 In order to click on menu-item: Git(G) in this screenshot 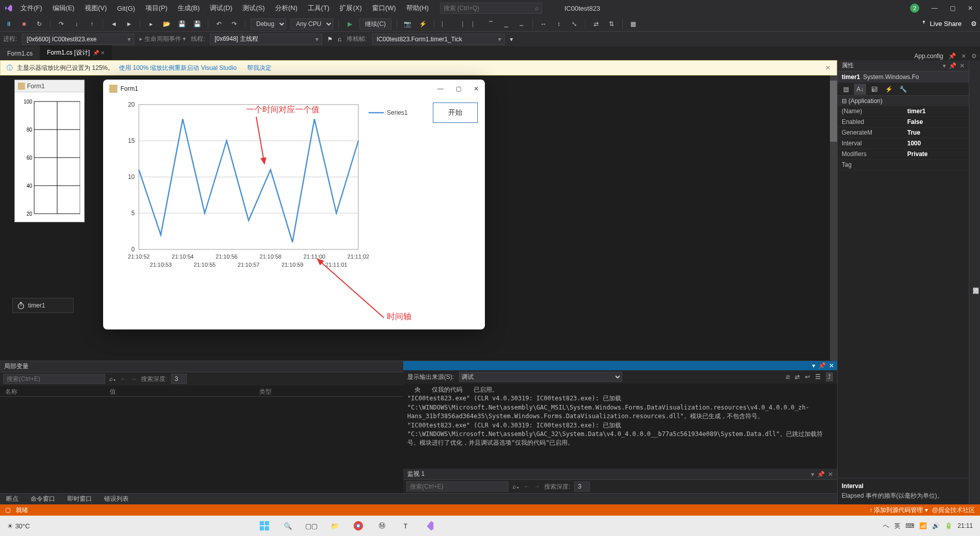, I will do `click(126, 8)`.